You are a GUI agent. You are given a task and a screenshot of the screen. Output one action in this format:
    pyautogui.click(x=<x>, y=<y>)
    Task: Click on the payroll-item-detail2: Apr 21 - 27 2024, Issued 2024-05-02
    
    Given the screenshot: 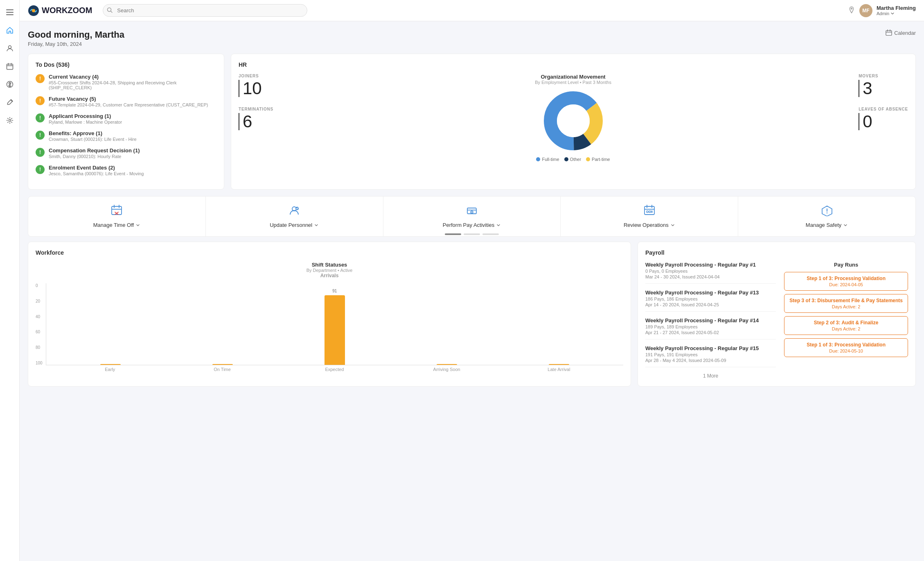 What is the action you would take?
    pyautogui.click(x=710, y=333)
    